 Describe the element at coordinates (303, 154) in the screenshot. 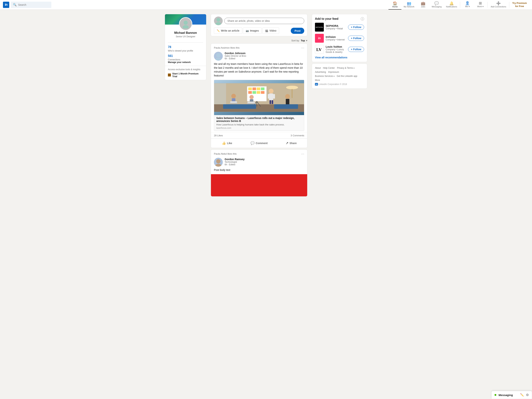

I see `post-more-btn-2: ···` at that location.